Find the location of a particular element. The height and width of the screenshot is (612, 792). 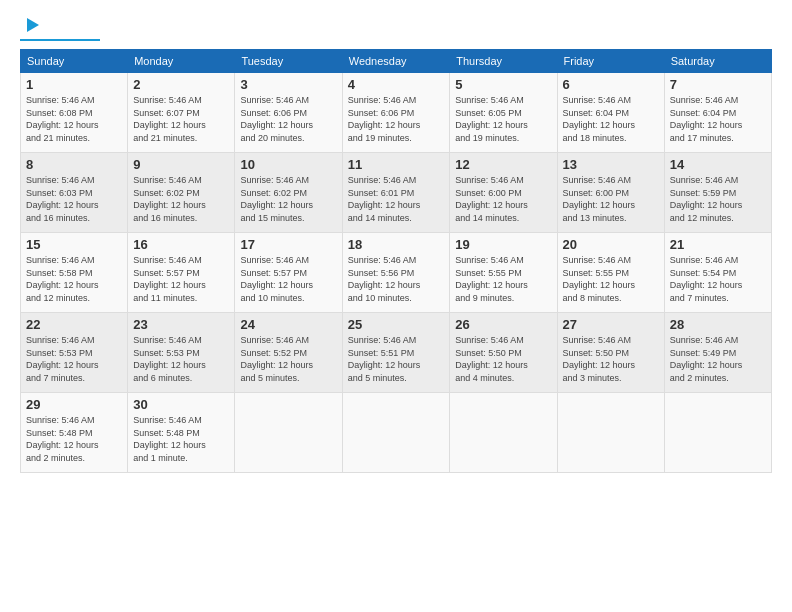

day-info: Sunrise: 5:46 AM Sunset: 6:01 PM Dayligh… is located at coordinates (396, 199).